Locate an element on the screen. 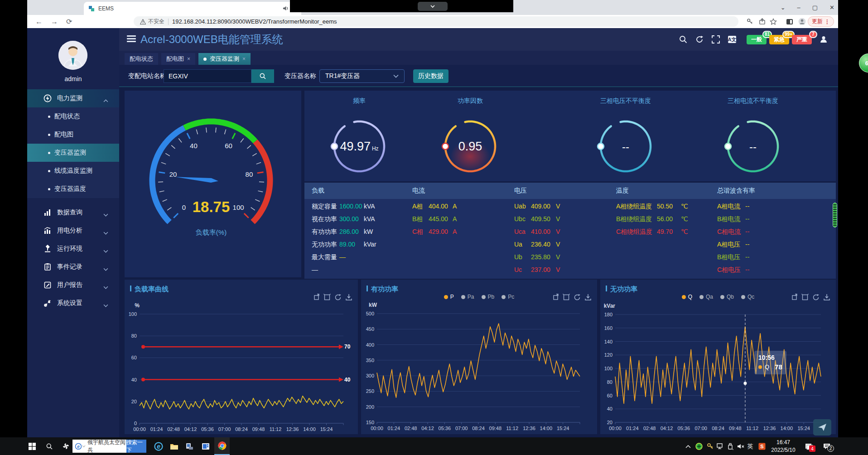  gauge-label: 负载率(%) is located at coordinates (211, 232).